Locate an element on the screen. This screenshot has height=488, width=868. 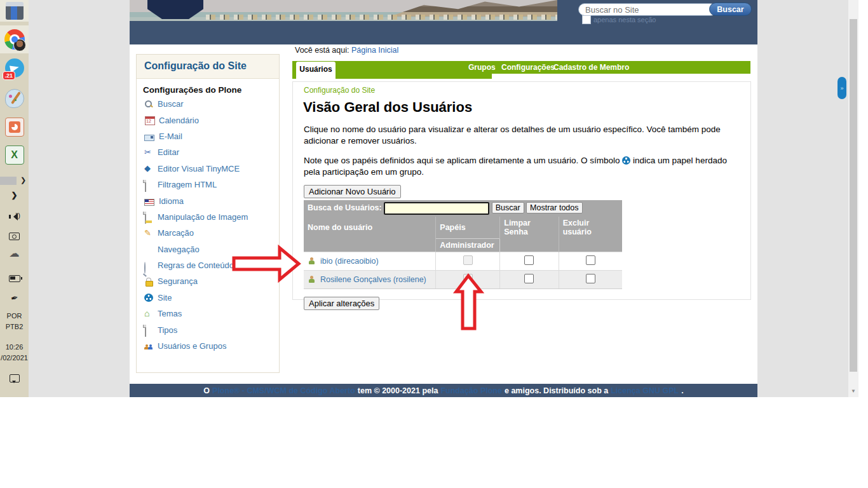
sidebar-item-label: E-Mail is located at coordinates (170, 136).